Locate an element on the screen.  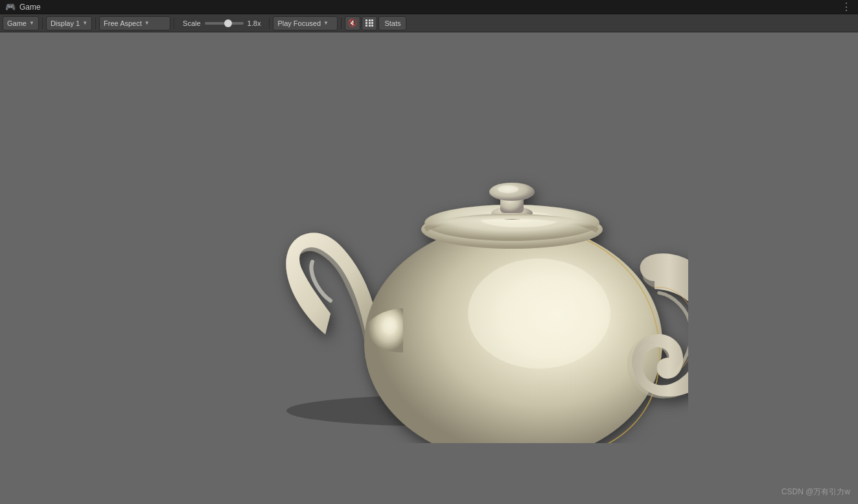
aspect-dropdown: Free Aspect ▼ is located at coordinates (135, 23).